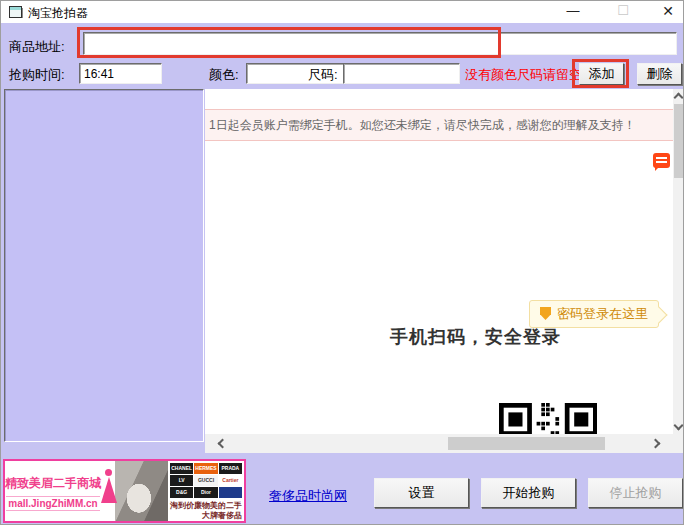 This screenshot has height=525, width=684. What do you see at coordinates (53, 484) in the screenshot?
I see `ad-title: 精致美眉二手商城` at bounding box center [53, 484].